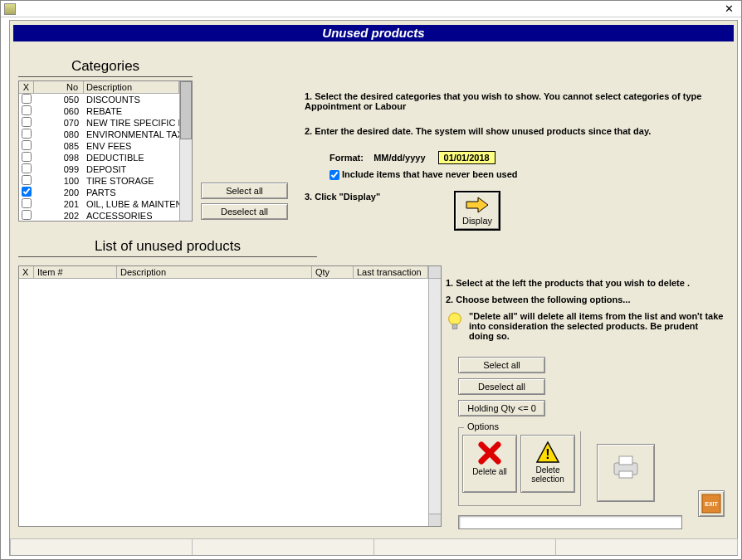 Image resolution: width=742 pixels, height=560 pixels. Describe the element at coordinates (27, 87) in the screenshot. I see `col-header-check: X` at that location.